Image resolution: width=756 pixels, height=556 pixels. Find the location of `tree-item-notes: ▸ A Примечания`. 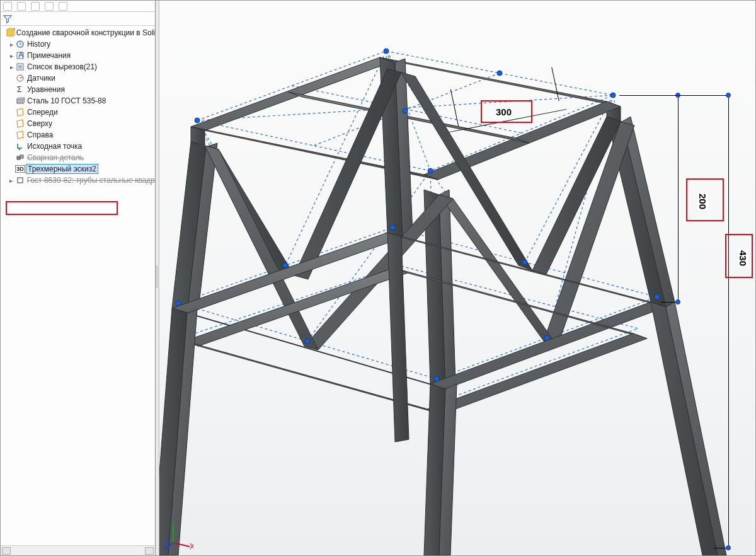

tree-item-notes: ▸ A Примечания is located at coordinates (78, 55).